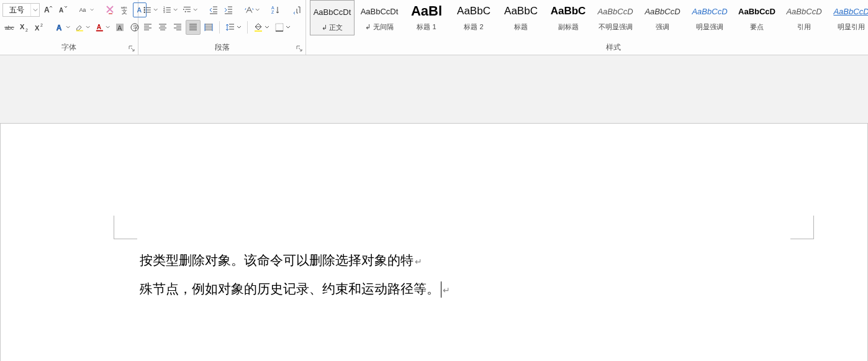 The image size is (868, 361). Describe the element at coordinates (710, 27) in the screenshot. I see `style-label: 明显强调` at that location.